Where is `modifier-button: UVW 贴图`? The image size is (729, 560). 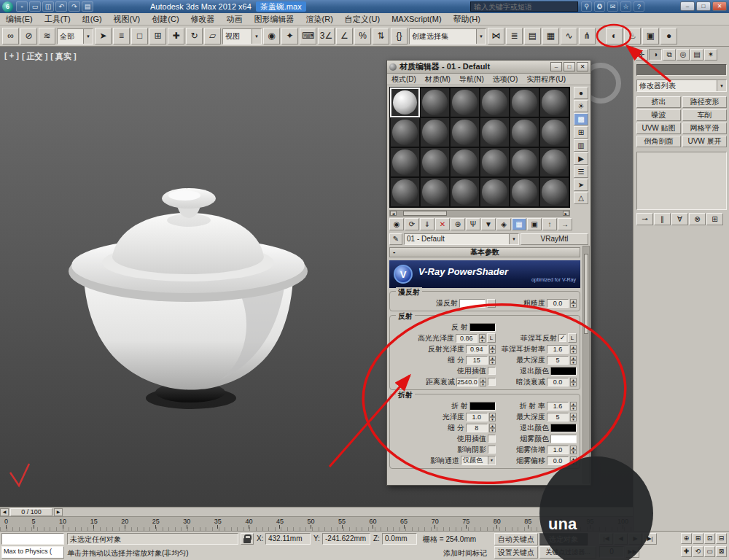
modifier-button: UVW 贴图 is located at coordinates (659, 128).